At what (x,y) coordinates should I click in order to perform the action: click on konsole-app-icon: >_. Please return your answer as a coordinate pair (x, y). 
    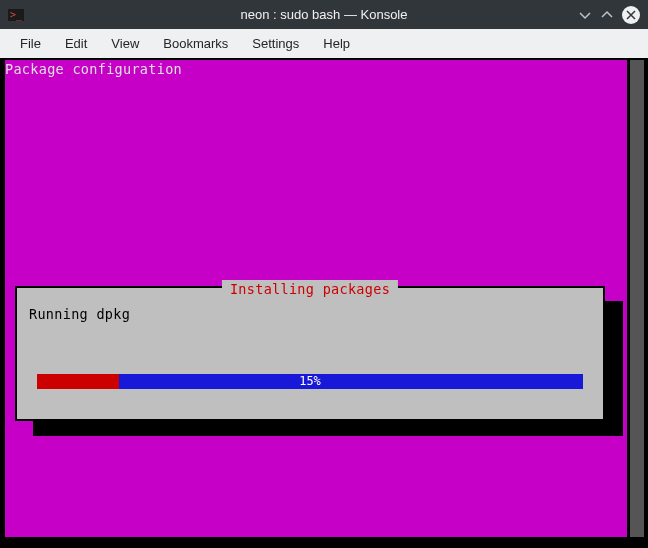
    Looking at the image, I should click on (16, 15).